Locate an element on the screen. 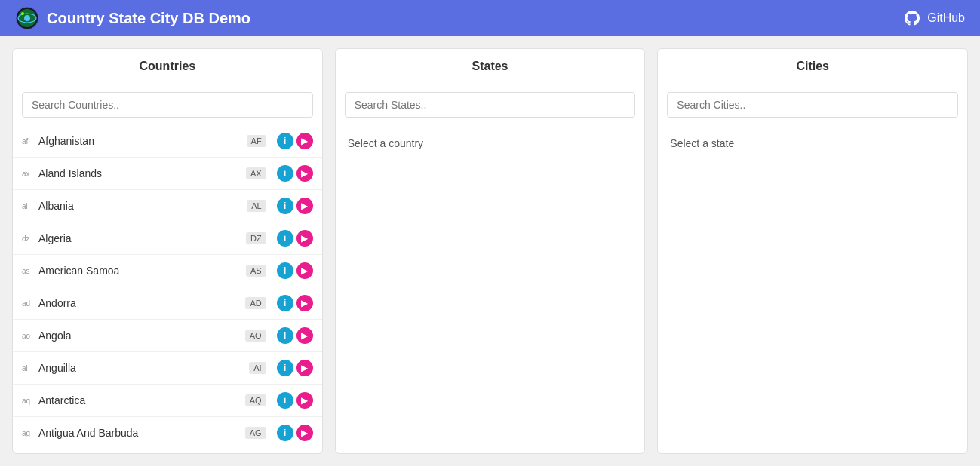 The image size is (980, 466). country-row: al Albania AL i ▶ is located at coordinates (167, 207).